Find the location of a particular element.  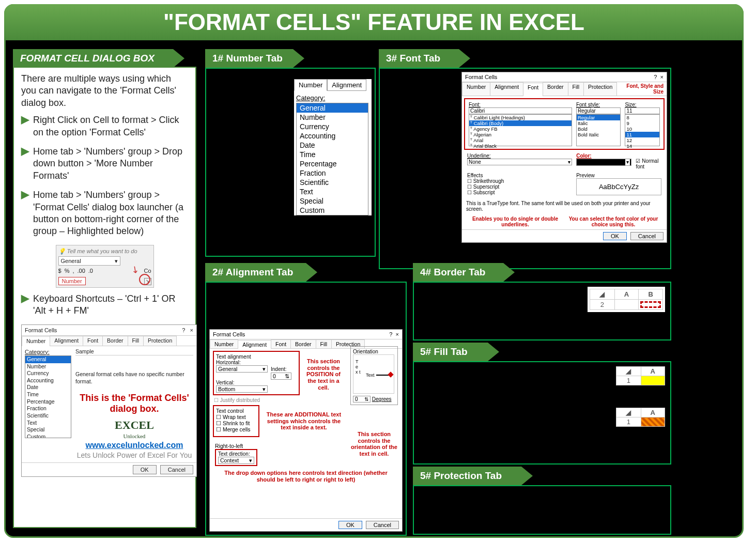

size-input: 11 is located at coordinates (642, 111).